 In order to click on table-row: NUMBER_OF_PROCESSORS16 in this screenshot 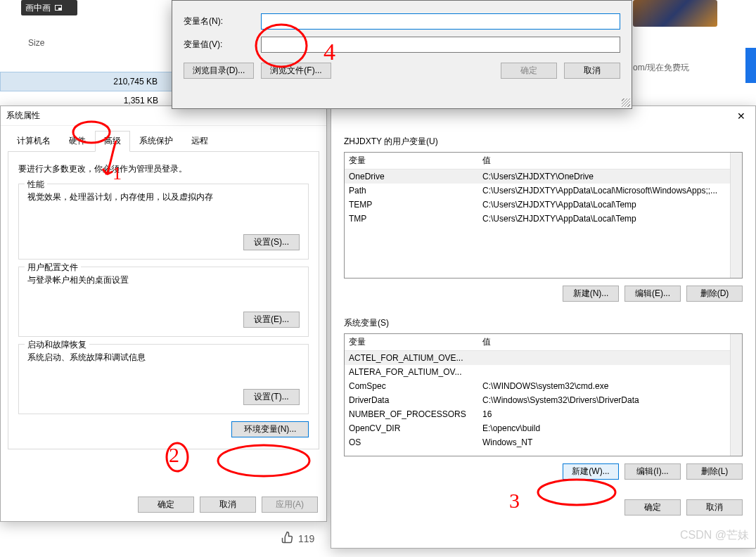, I will do `click(537, 414)`.